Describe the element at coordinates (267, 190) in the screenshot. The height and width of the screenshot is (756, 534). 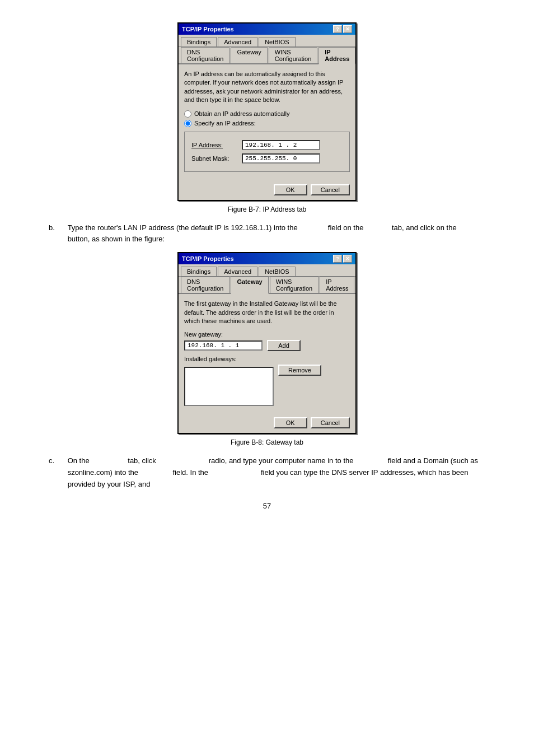
I see `dialog1-footer: OK Cancel` at that location.